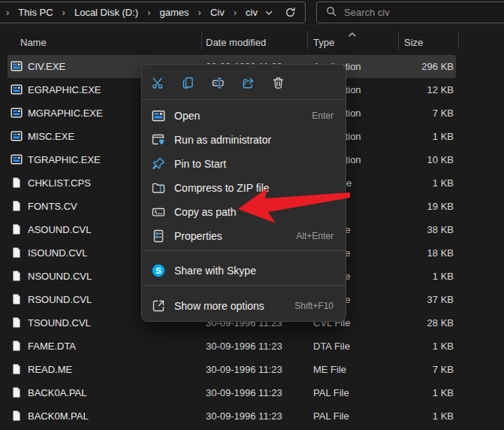  I want to click on file-name: RSOUND.CVL, so click(60, 299).